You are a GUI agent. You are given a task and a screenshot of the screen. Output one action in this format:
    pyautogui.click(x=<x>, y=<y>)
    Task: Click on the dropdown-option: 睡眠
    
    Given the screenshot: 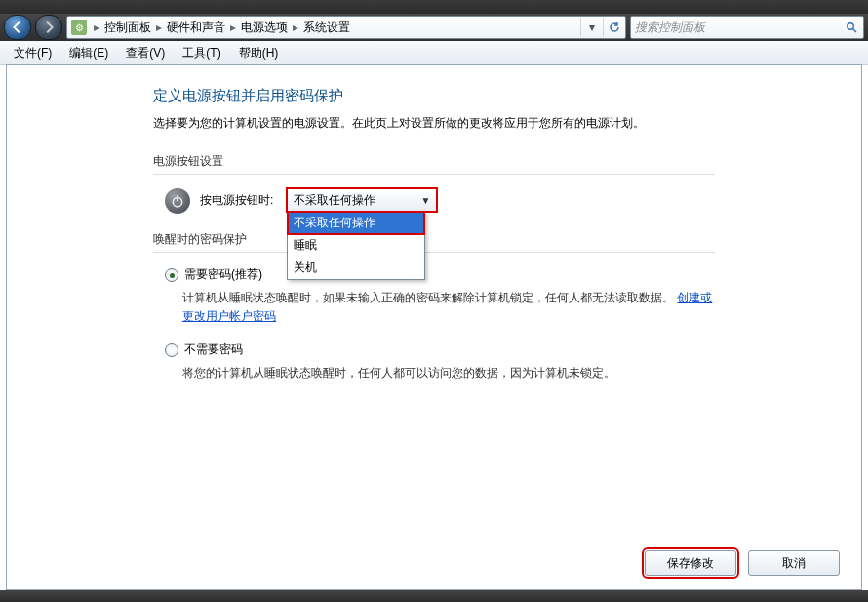 What is the action you would take?
    pyautogui.click(x=356, y=246)
    